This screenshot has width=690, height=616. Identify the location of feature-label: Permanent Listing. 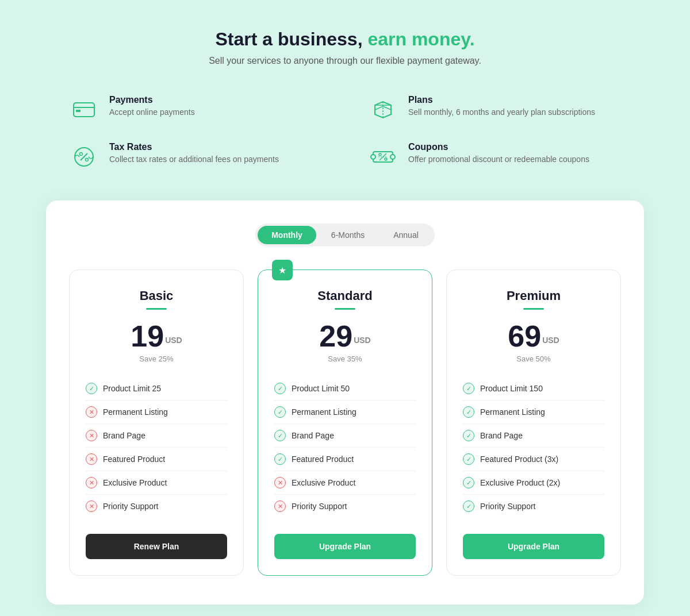
(324, 412).